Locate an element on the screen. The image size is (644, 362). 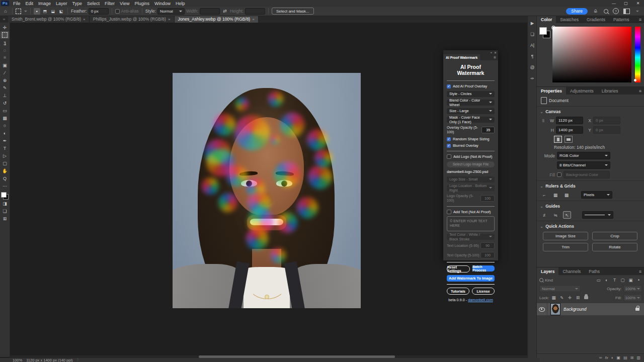
color-mode-dropdown: RGB Color is located at coordinates (584, 156).